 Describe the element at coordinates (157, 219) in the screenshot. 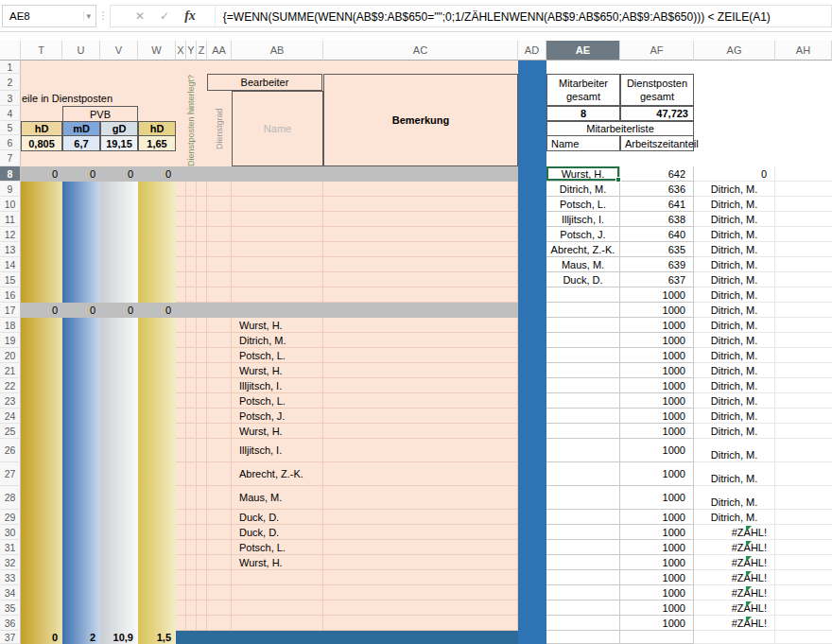

I see `cell-W11` at that location.